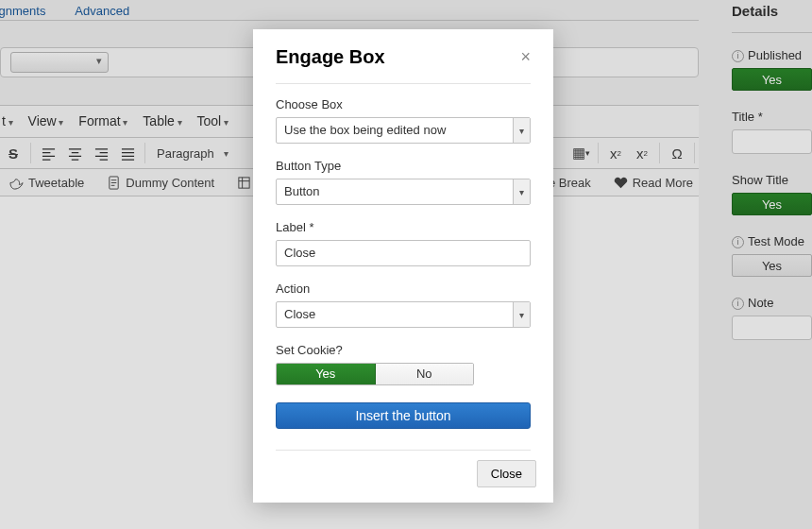 The image size is (812, 529). I want to click on choose-box-label: Choose Box, so click(403, 104).